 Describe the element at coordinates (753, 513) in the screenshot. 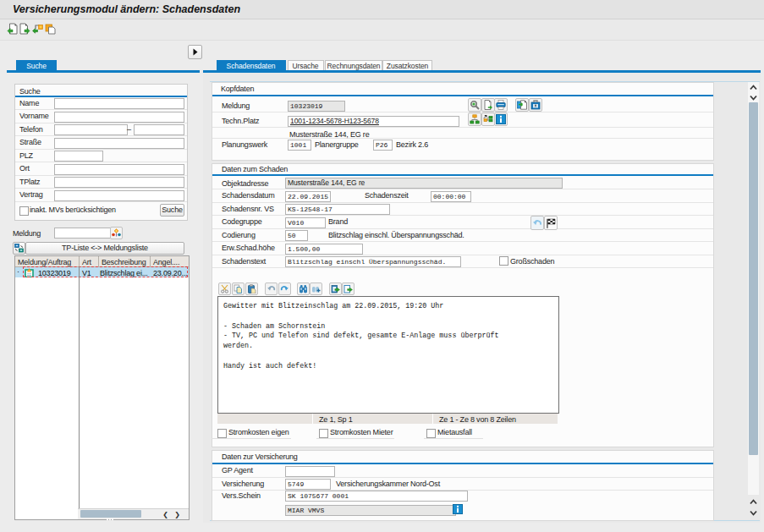

I see `subscreen-scroll-down-icon` at that location.